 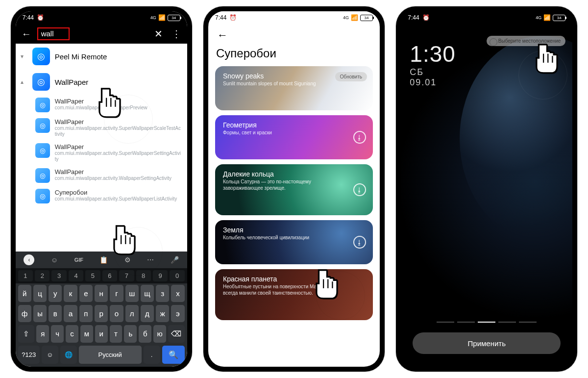 I want to click on sticker-icon: ☺, so click(x=54, y=260).